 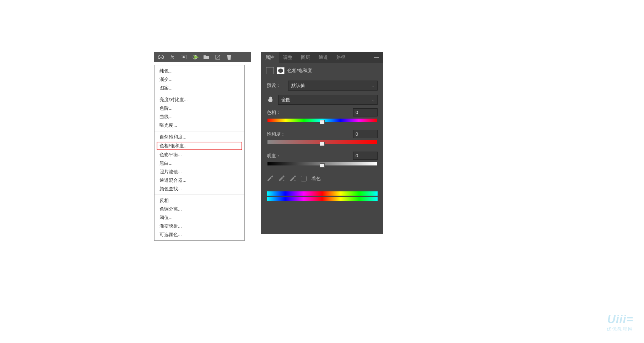 What do you see at coordinates (200, 117) in the screenshot?
I see `menu-item: 曲线...` at bounding box center [200, 117].